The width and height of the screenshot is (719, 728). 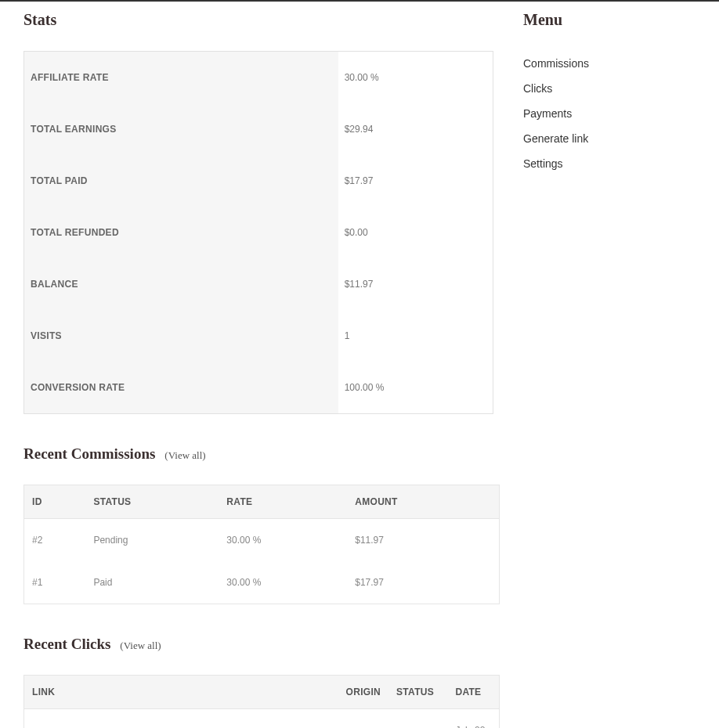 What do you see at coordinates (182, 77) in the screenshot?
I see `stat-label: AFFILIATE RATE` at bounding box center [182, 77].